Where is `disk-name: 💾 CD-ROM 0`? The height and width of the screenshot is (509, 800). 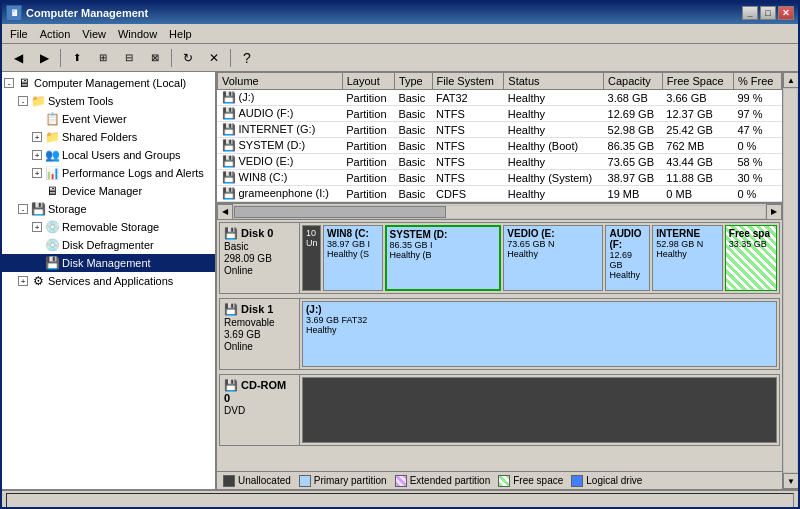
disk-name: 💾 CD-ROM 0 is located at coordinates (260, 392).